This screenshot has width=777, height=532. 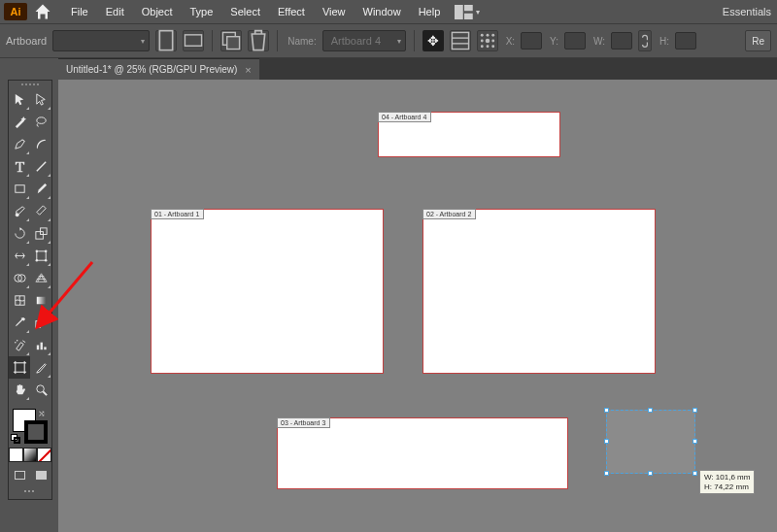 What do you see at coordinates (41, 144) in the screenshot?
I see `curvature-tool` at bounding box center [41, 144].